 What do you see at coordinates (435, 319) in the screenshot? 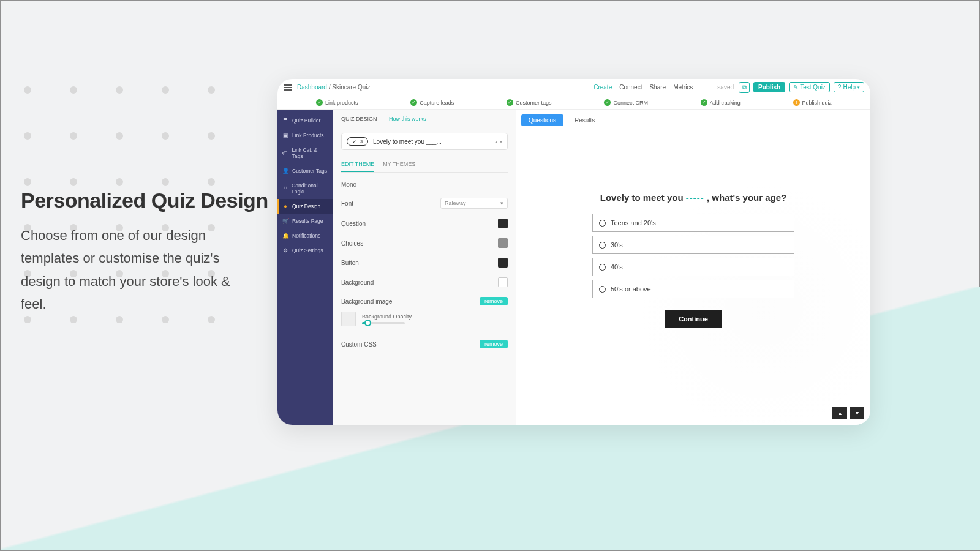
I see `opacity-slider: Background Opacity` at bounding box center [435, 319].